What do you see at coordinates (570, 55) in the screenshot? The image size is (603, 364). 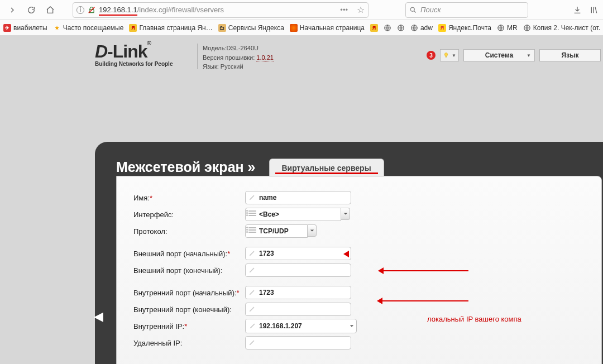 I see `language-dropdown: Язык` at bounding box center [570, 55].